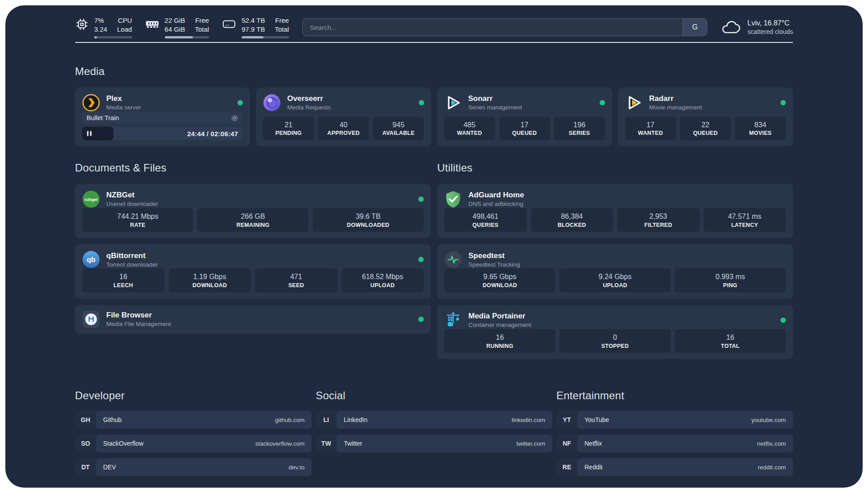 The height and width of the screenshot is (493, 868). I want to click on bookmark-name: Netflix, so click(593, 443).